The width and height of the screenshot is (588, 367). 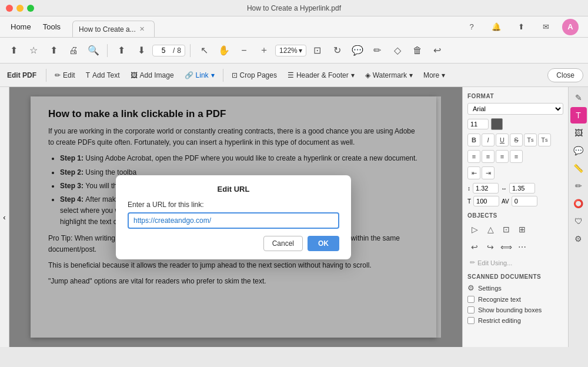 I want to click on indent-dec-button: ⇤, so click(x=474, y=173).